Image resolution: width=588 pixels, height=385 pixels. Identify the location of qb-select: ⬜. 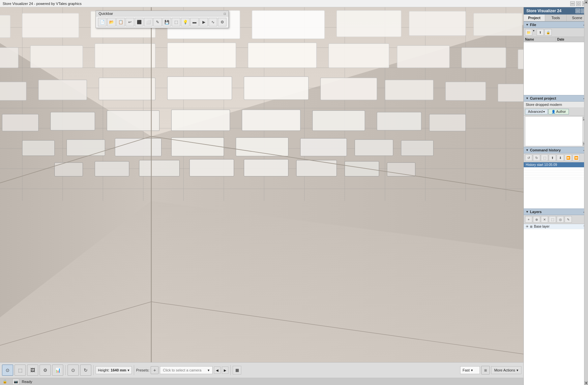
(148, 22).